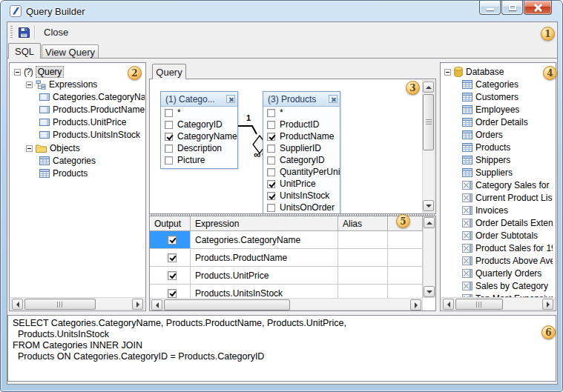  What do you see at coordinates (199, 160) in the screenshot?
I see `column-row: Picture` at bounding box center [199, 160].